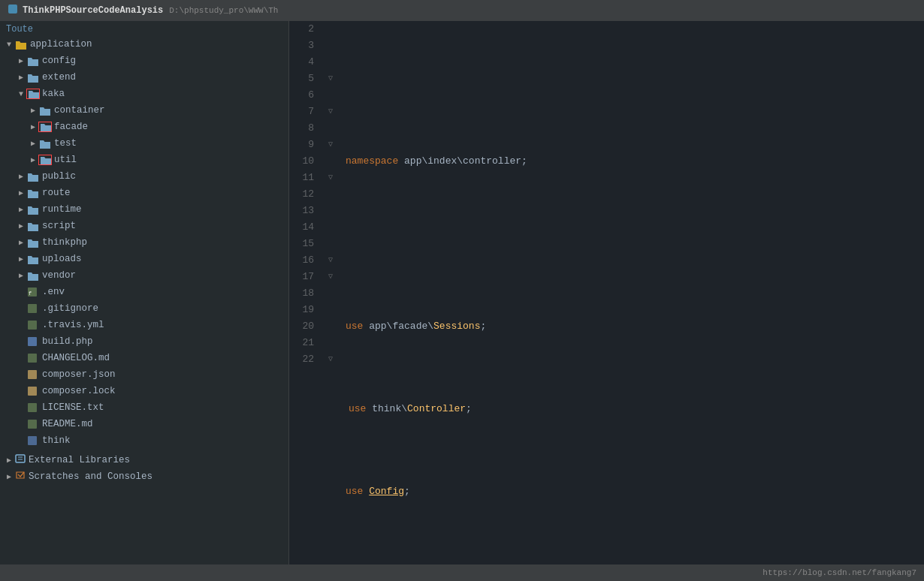  I want to click on label-travis: .travis.yml, so click(74, 325).